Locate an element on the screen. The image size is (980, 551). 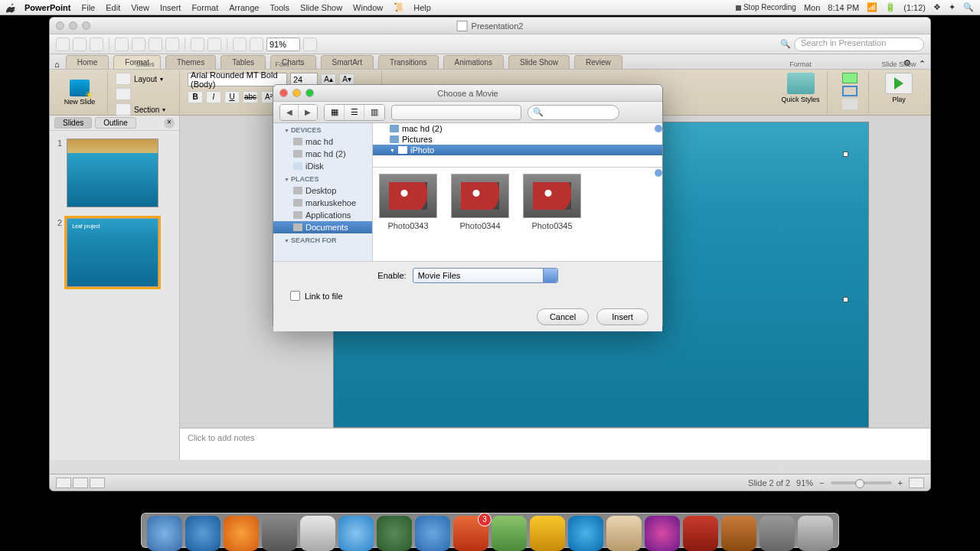
undo-icon is located at coordinates (198, 44).